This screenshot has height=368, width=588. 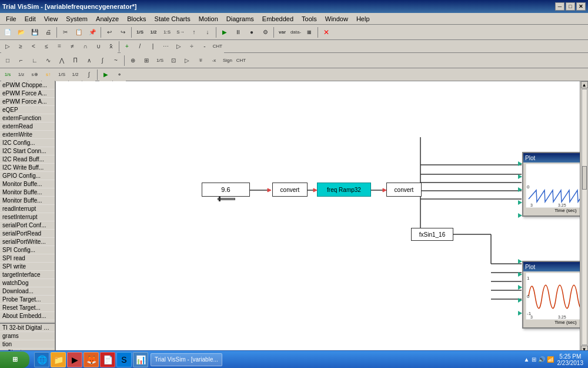 What do you see at coordinates (34, 47) in the screenshot?
I see `tb2-btn3: <` at bounding box center [34, 47].